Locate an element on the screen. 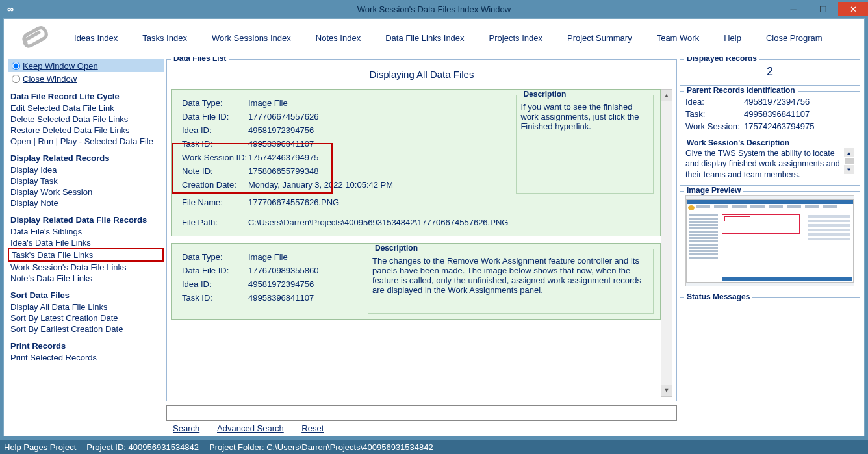 This screenshot has height=454, width=868. search-input is located at coordinates (422, 413).